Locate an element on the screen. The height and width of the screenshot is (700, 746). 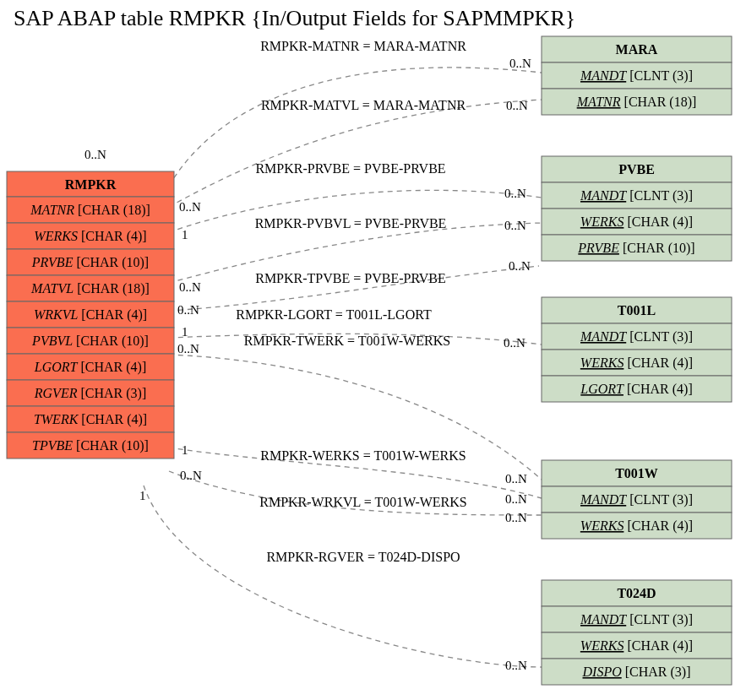
table-mara: MARAMANDT [CLNT (3)]MATNR [CHAR (18)] is located at coordinates (637, 76).